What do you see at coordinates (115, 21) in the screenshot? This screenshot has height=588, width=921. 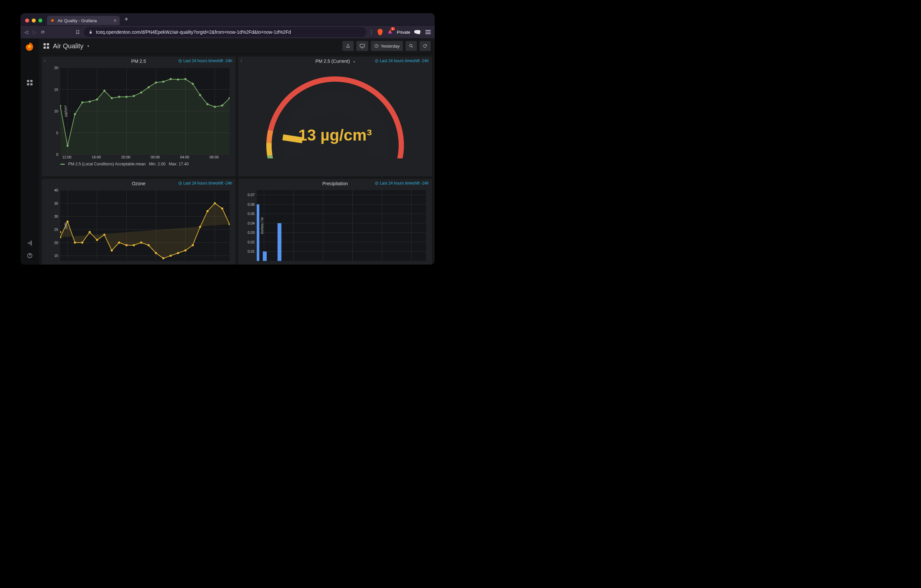 I see `close-tab-icon: ×` at bounding box center [115, 21].